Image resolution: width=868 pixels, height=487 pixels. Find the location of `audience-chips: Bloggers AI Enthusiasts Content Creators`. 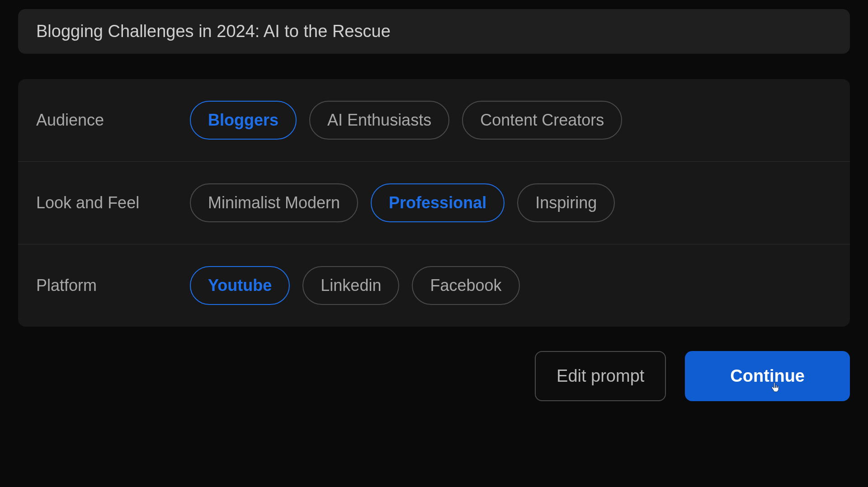

audience-chips: Bloggers AI Enthusiasts Content Creators is located at coordinates (406, 120).